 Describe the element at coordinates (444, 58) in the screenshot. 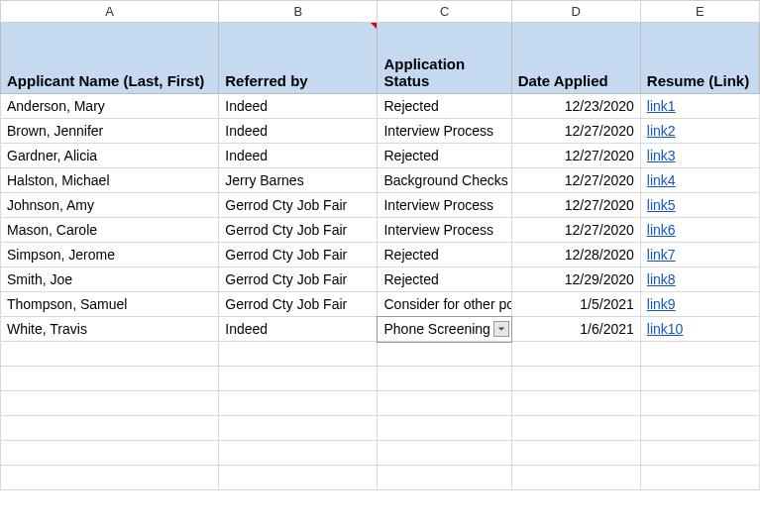

I see `header-status: Application Status` at that location.